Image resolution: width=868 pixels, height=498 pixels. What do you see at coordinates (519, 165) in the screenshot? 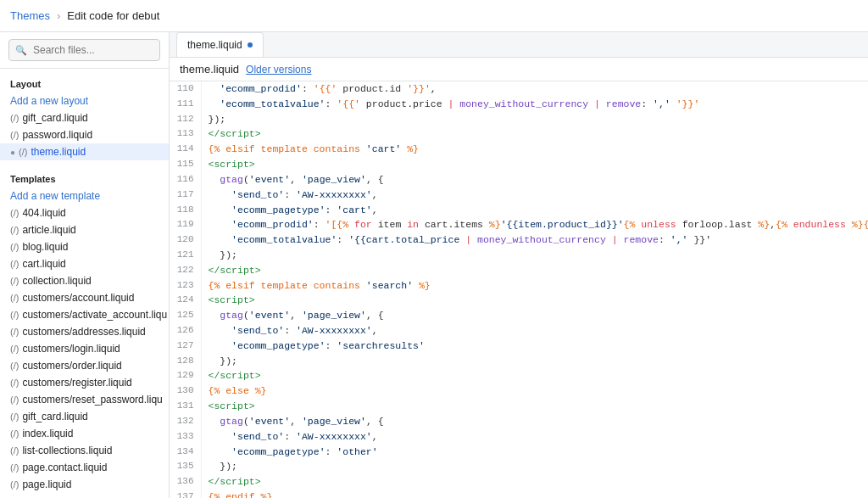
I see `code-line: 115 <script>` at bounding box center [519, 165].